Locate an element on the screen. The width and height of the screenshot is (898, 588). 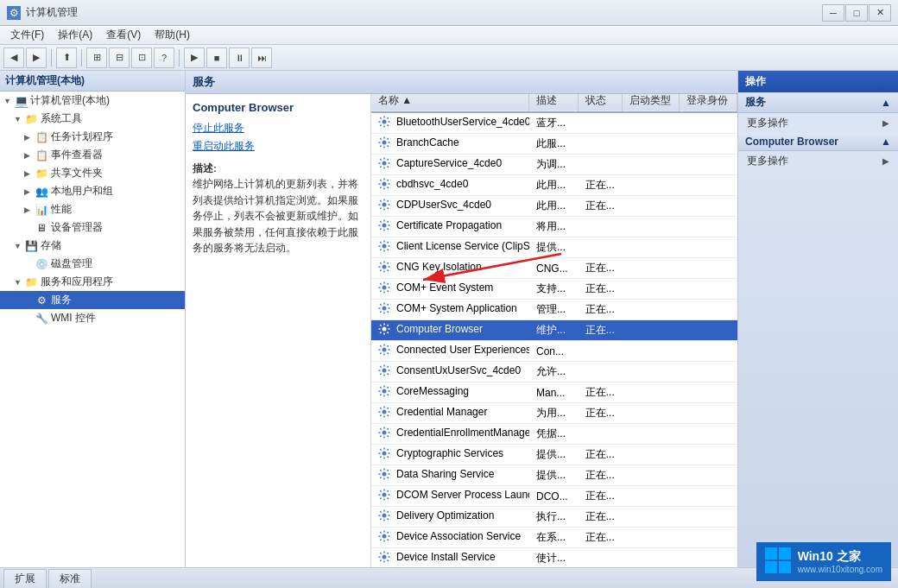
sidebar-item-system-tools: ▼ 📁 系统工具 is located at coordinates (92, 119).